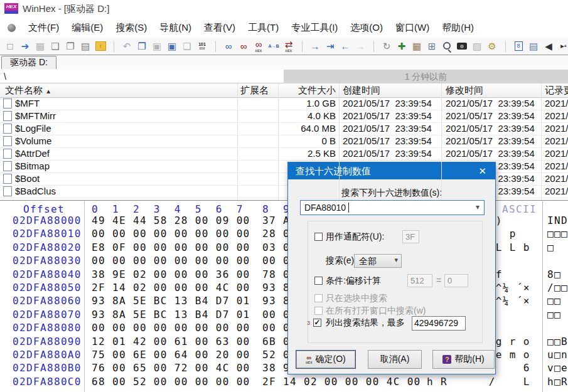 This screenshot has width=568, height=392. I want to click on hex-row-offset: 02DFA88040, so click(47, 275).